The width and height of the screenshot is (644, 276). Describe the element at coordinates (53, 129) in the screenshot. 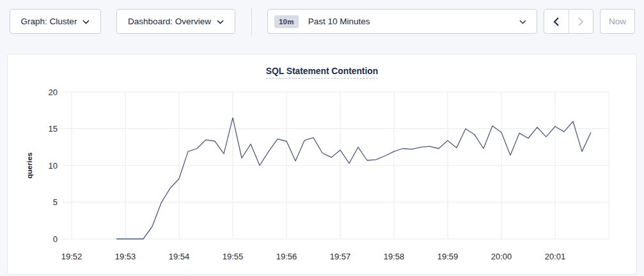

I see `svg-text: 15` at that location.